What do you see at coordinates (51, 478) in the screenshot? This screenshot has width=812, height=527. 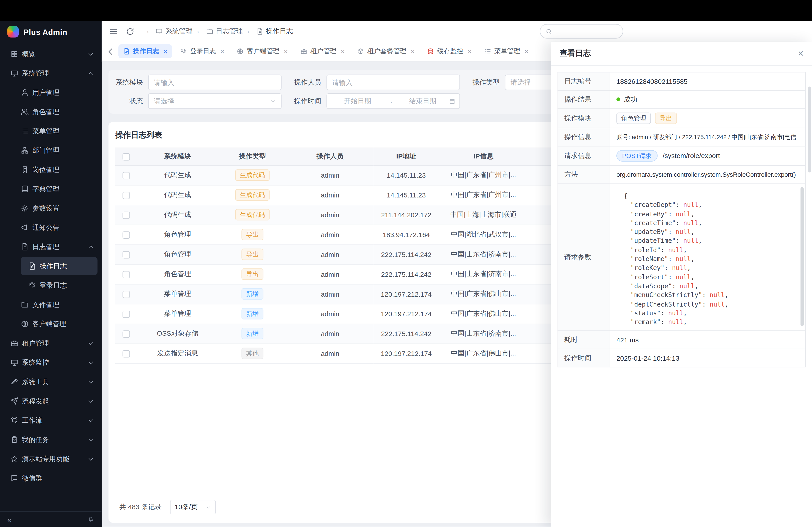 I see `sidebar-item: 微信群` at bounding box center [51, 478].